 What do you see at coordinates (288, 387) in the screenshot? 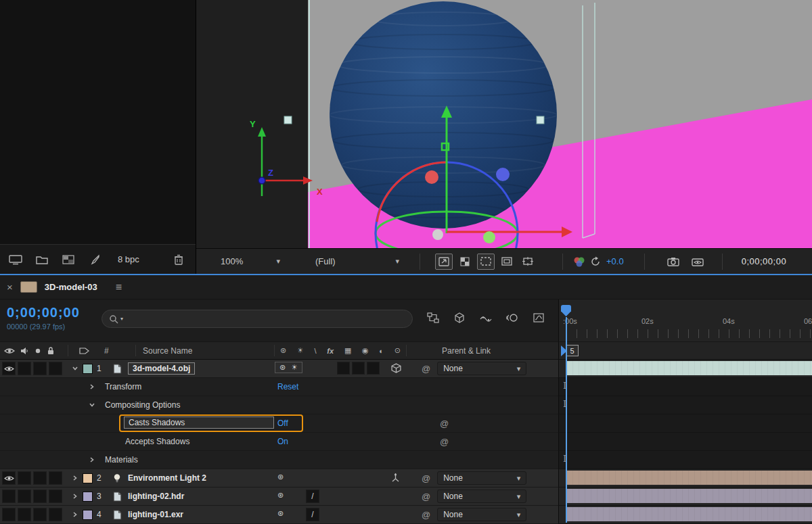
I see `transform-reset-link: Reset` at bounding box center [288, 387].